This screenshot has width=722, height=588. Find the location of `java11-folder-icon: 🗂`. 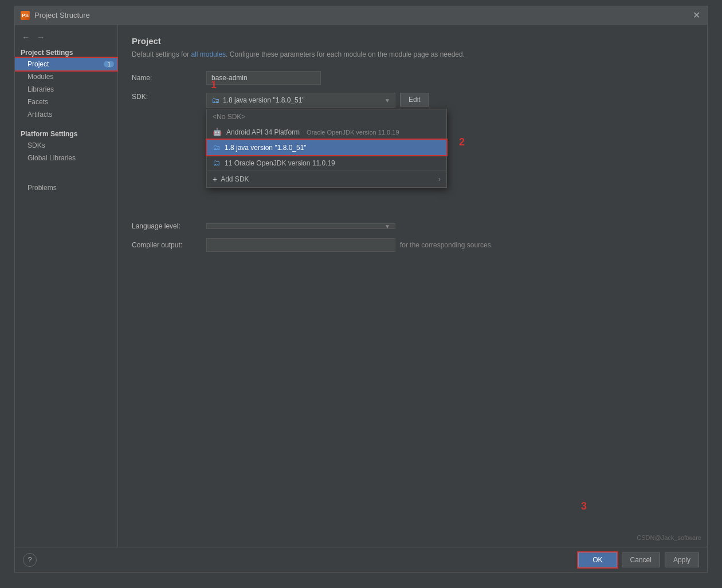

java11-folder-icon: 🗂 is located at coordinates (217, 163).